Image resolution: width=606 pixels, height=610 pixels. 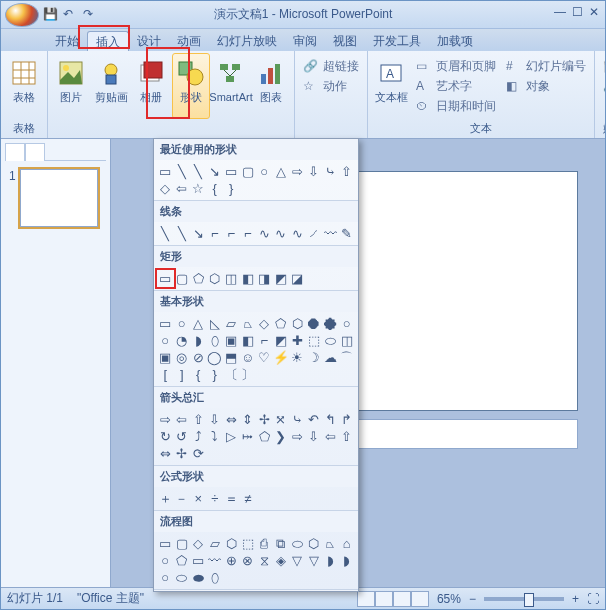 I want to click on f-man2: ⌂, so click(x=348, y=544).